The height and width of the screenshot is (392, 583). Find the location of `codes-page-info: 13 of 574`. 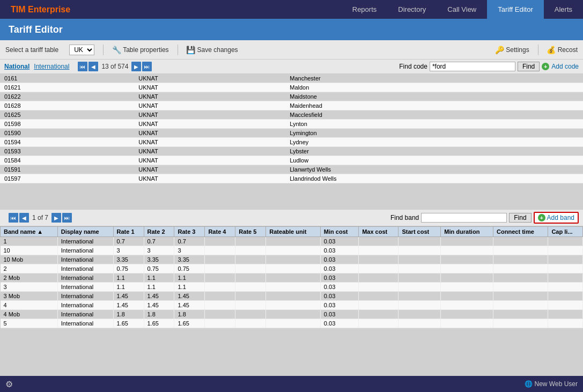

codes-page-info: 13 of 574 is located at coordinates (115, 66).